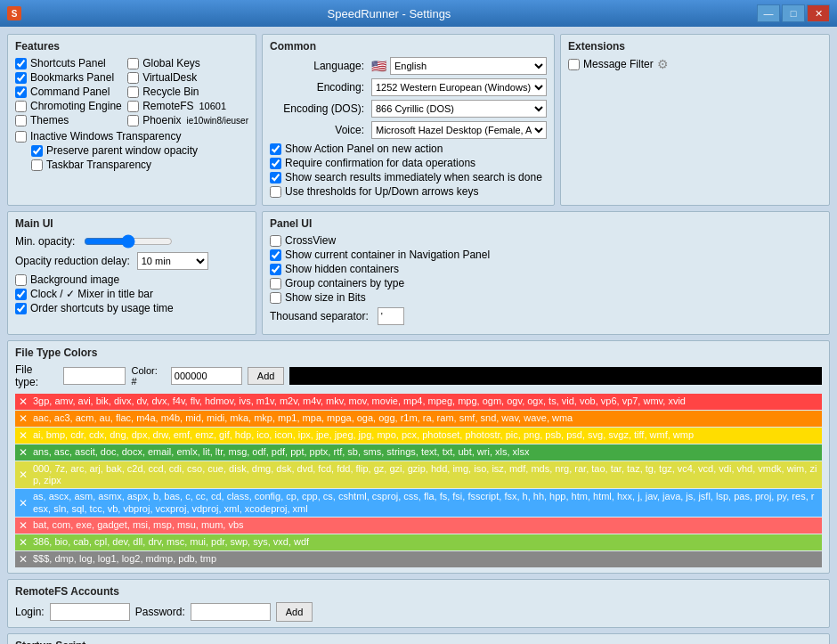 Image resolution: width=837 pixels, height=644 pixels. What do you see at coordinates (695, 46) in the screenshot?
I see `extensions-title: Extensions` at bounding box center [695, 46].